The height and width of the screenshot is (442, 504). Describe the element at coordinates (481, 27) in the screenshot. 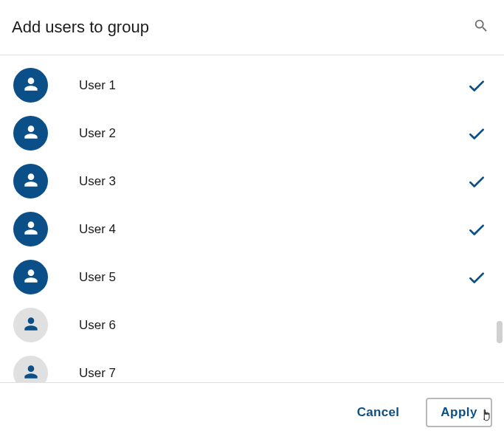

I see `search-button` at that location.